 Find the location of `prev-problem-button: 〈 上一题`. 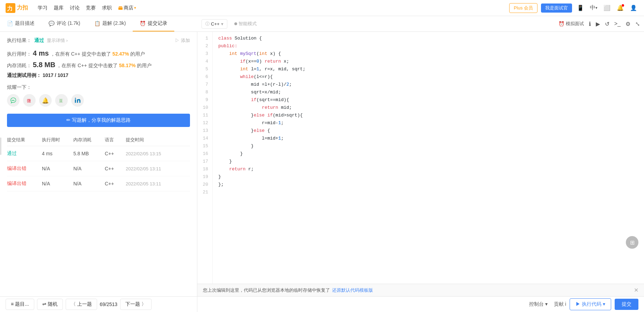

prev-problem-button: 〈 上一题 is located at coordinates (81, 304).